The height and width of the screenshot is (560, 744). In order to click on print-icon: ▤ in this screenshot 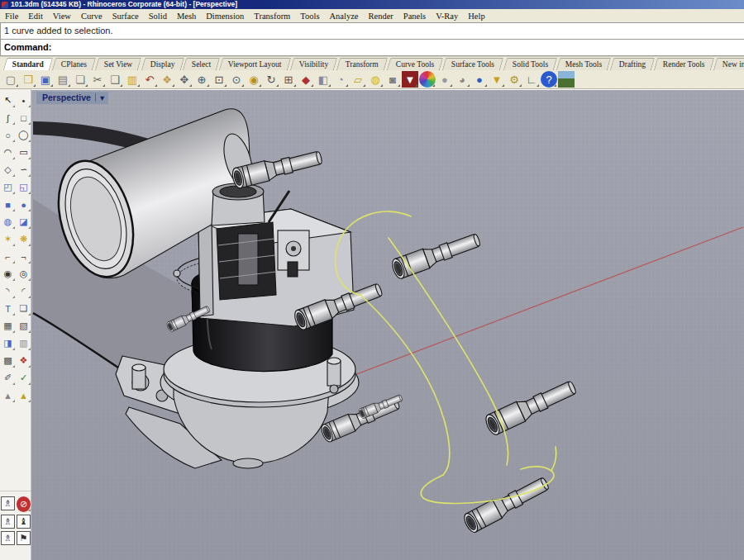, I will do `click(63, 79)`.